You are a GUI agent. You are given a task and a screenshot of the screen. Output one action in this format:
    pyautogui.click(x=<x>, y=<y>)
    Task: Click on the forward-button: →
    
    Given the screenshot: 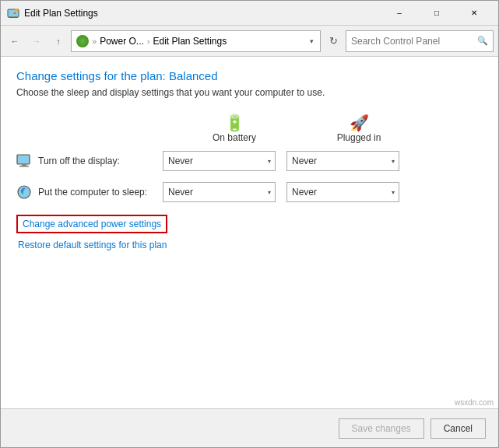 What is the action you would take?
    pyautogui.click(x=37, y=41)
    